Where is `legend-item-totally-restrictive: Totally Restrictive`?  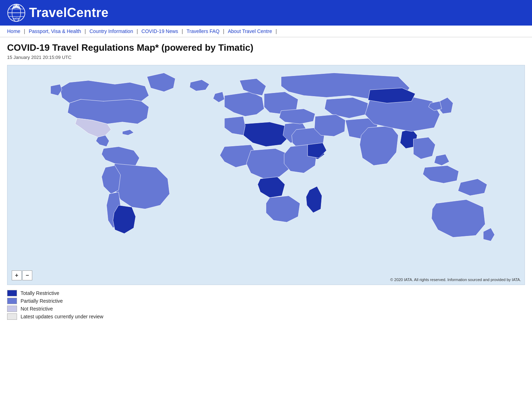
legend-item-totally-restrictive: Totally Restrictive is located at coordinates (266, 293).